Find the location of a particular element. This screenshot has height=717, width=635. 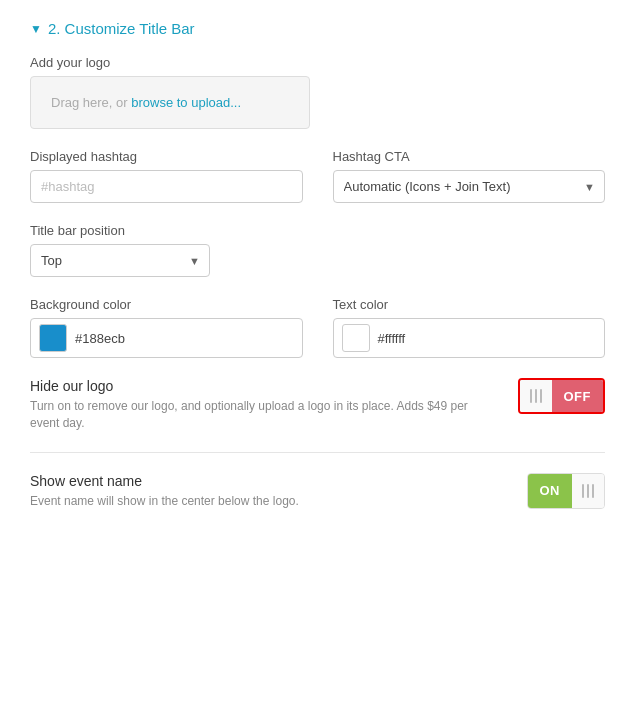

hashtag-cta-label: Hashtag CTA is located at coordinates (470, 156).